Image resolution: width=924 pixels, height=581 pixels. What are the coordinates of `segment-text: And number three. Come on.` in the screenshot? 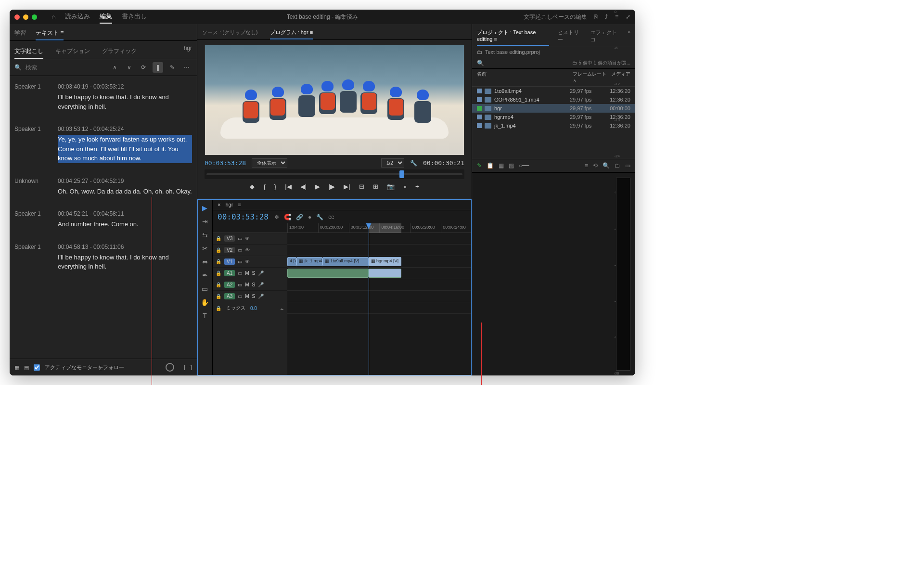 It's located at (125, 224).